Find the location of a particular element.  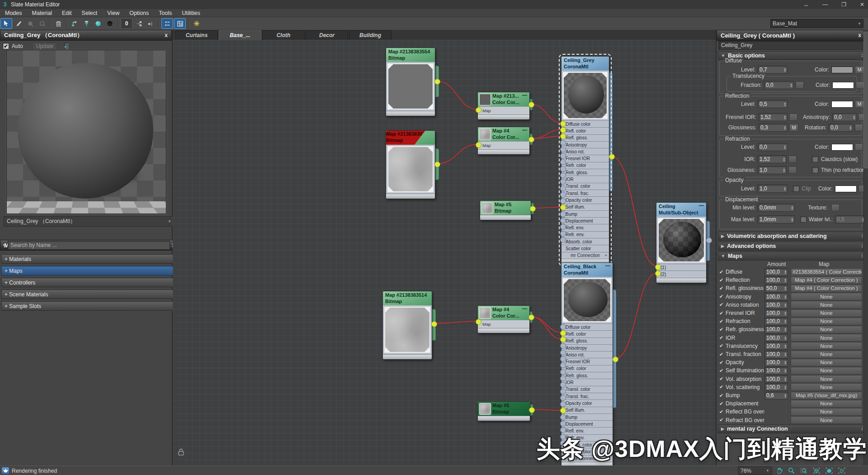

outgoing-connections-icon is located at coordinates (151, 24).